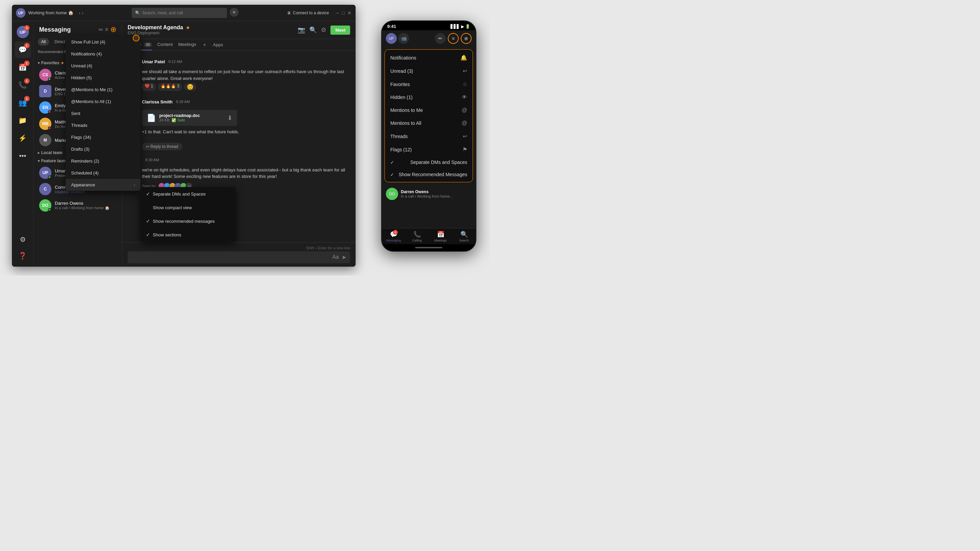  What do you see at coordinates (45, 108) in the screenshot?
I see `avatar-emily: EN` at bounding box center [45, 108].